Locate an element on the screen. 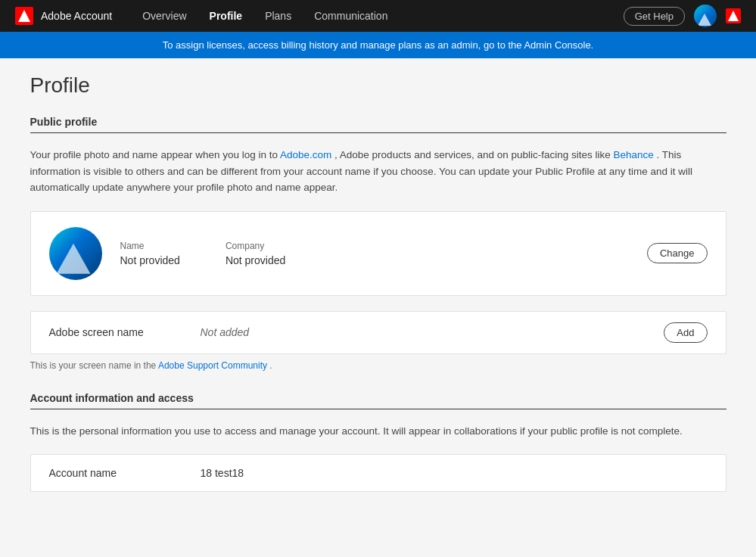 The image size is (756, 557). adobe-logo-icon is located at coordinates (24, 16).